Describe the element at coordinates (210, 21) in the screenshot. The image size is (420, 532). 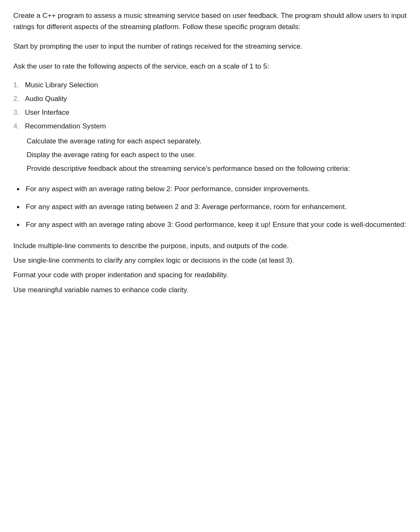
I see `intro-paragraph-1: Create a C++ program to assess a music s…` at that location.